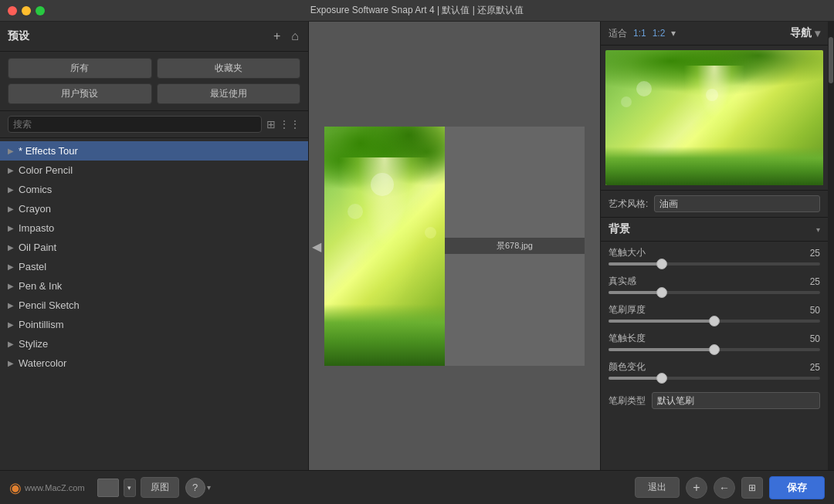 This screenshot has width=834, height=504. I want to click on user-presets-button: 用户预设, so click(80, 94).